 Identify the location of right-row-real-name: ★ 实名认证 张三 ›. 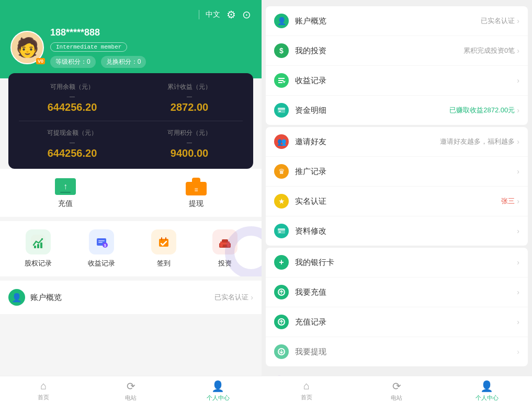
(397, 202).